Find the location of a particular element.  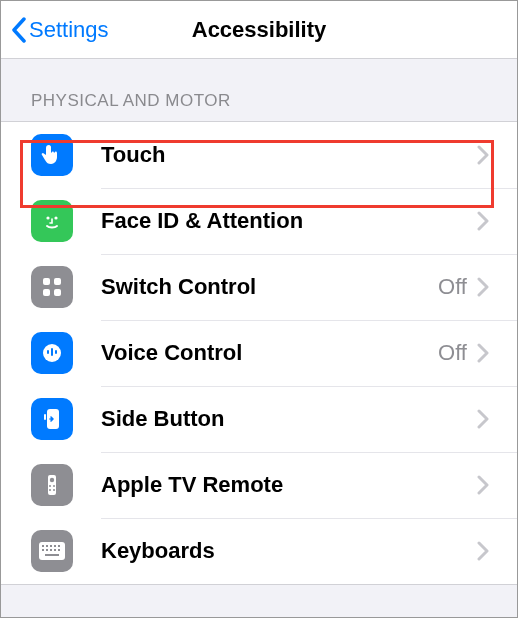

grid-icon is located at coordinates (52, 287).